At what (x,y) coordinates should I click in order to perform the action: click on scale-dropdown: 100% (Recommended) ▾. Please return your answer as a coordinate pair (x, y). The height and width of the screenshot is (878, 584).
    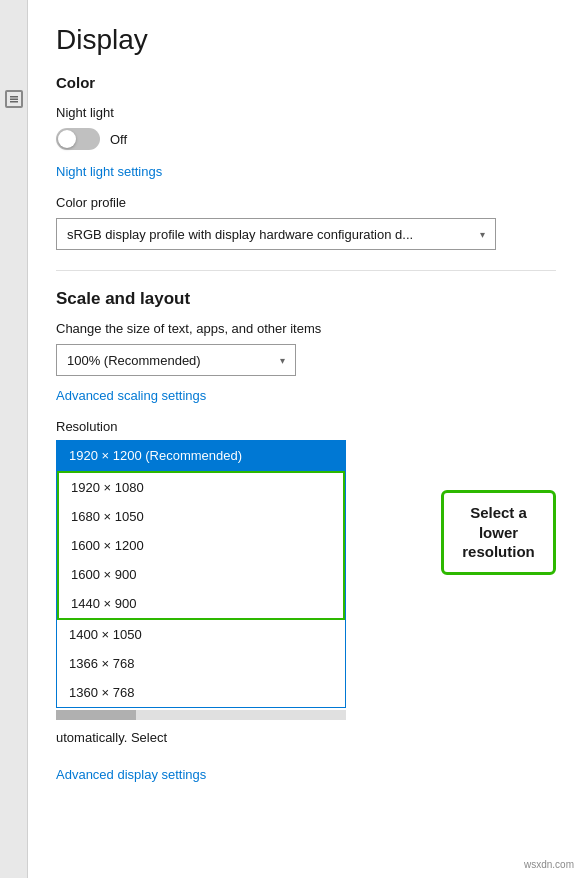
    Looking at the image, I should click on (176, 360).